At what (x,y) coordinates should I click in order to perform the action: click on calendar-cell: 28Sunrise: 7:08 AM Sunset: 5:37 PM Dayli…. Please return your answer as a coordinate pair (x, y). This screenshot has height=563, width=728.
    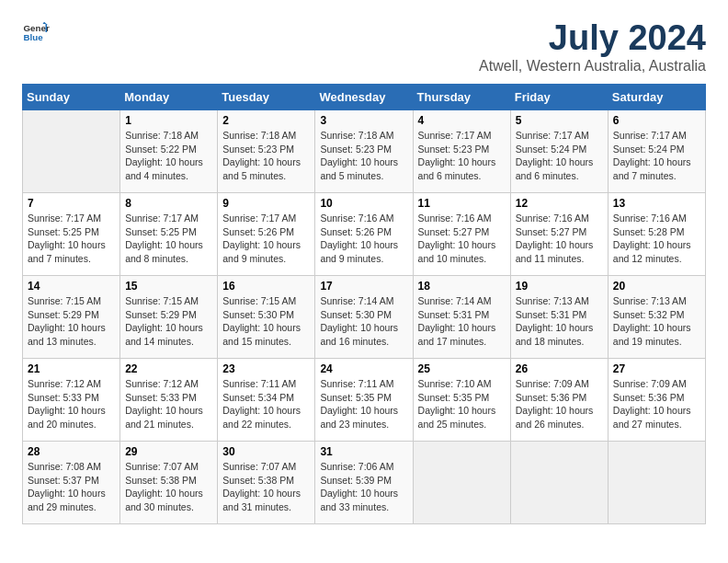
    Looking at the image, I should click on (72, 483).